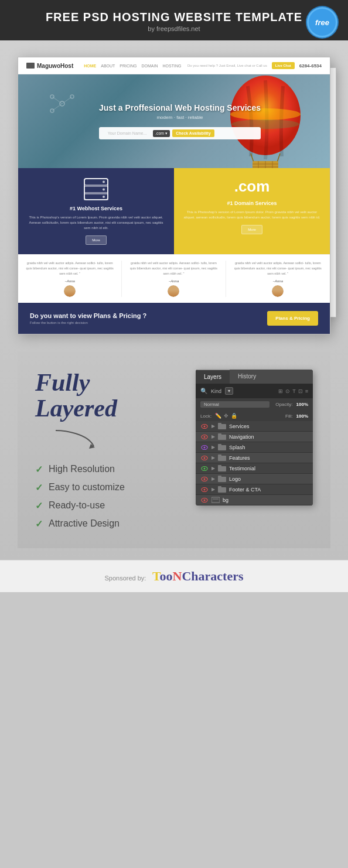 The image size is (348, 868). Describe the element at coordinates (254, 479) in the screenshot. I see `layer-logo: ▶ Logo` at that location.